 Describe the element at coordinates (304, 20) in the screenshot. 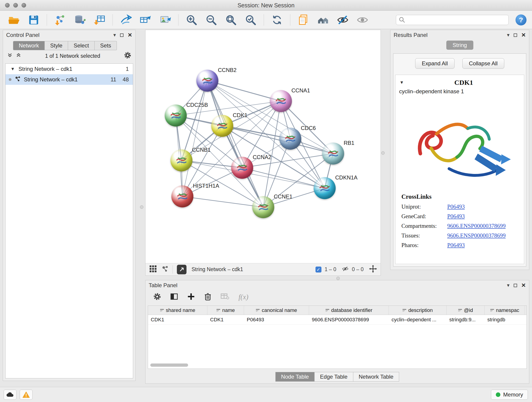

I see `copy-document-button` at that location.